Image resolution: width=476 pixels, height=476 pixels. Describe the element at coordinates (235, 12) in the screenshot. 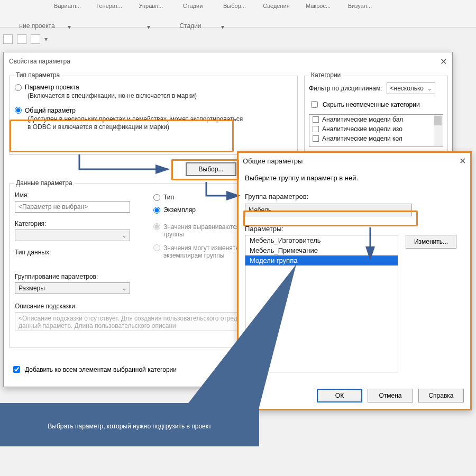

I see `ribbon-button: Выбор...` at that location.